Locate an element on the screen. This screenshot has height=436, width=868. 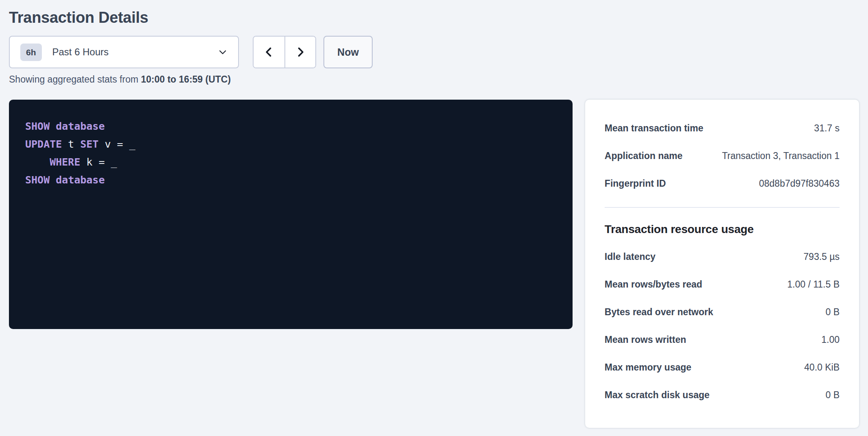
page-title: Transaction Details is located at coordinates (434, 17).